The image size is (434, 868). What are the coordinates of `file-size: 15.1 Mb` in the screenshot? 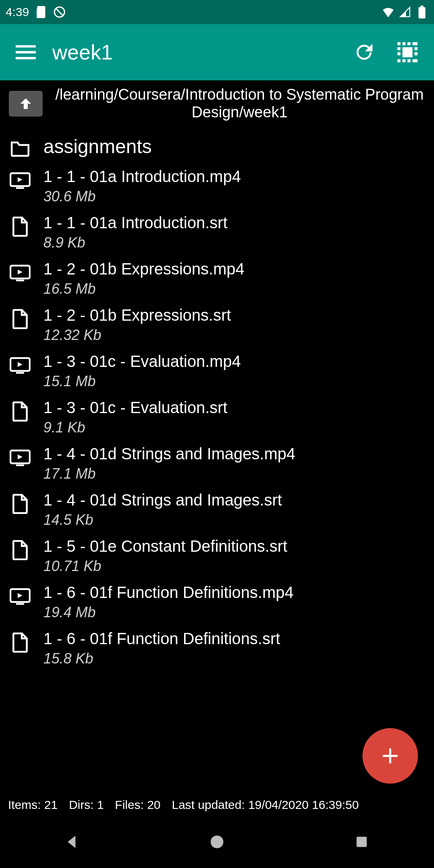 It's located at (142, 381).